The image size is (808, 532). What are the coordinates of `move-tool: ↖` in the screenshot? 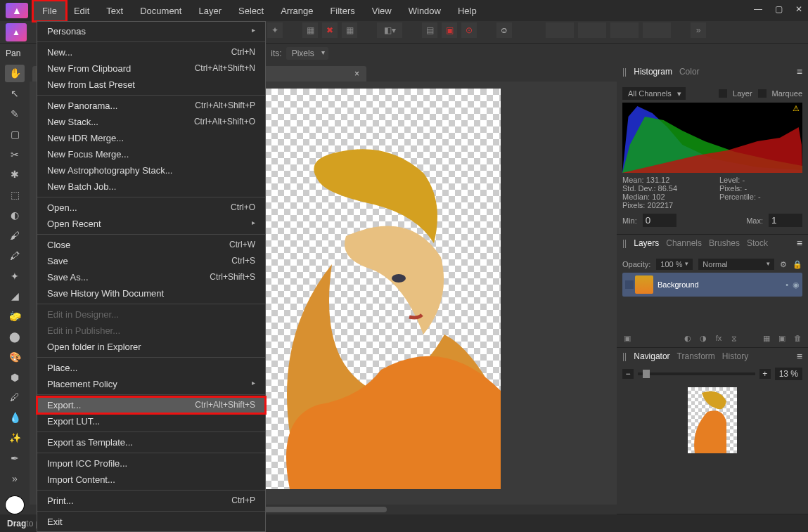 It's located at (15, 94).